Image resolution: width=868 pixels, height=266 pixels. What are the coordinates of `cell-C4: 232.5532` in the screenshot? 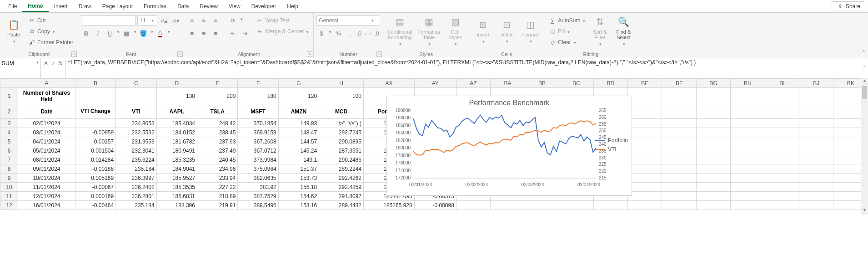 It's located at (136, 133).